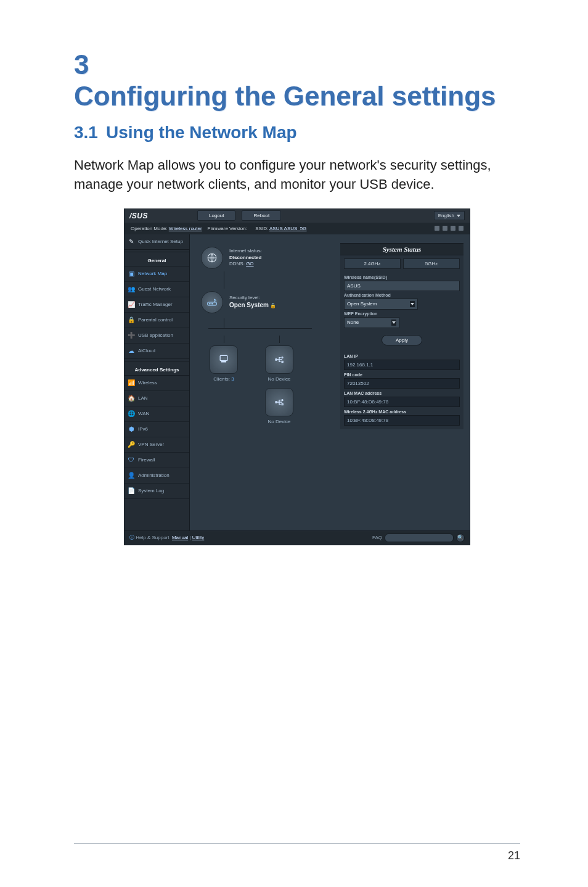 The width and height of the screenshot is (588, 887). What do you see at coordinates (157, 260) in the screenshot?
I see `sidebar-header-general: General` at bounding box center [157, 260].